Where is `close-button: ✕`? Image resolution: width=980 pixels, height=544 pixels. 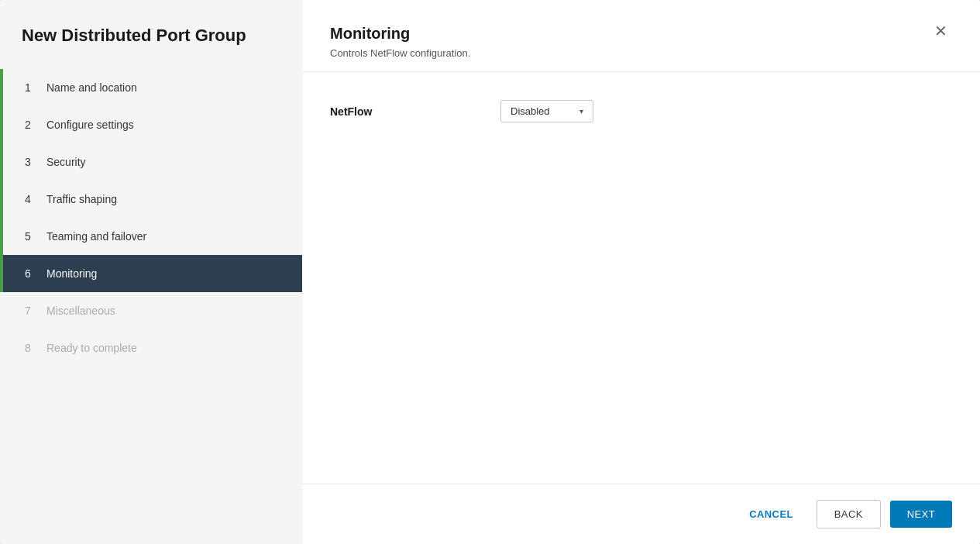 close-button: ✕ is located at coordinates (940, 31).